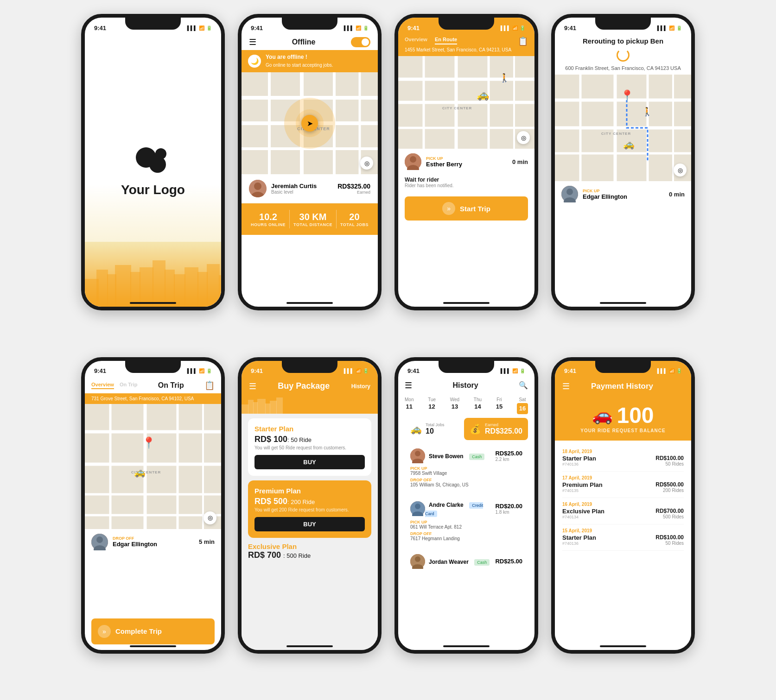  Describe the element at coordinates (483, 95) in the screenshot. I see `taxi-icon: 🚕` at that location.